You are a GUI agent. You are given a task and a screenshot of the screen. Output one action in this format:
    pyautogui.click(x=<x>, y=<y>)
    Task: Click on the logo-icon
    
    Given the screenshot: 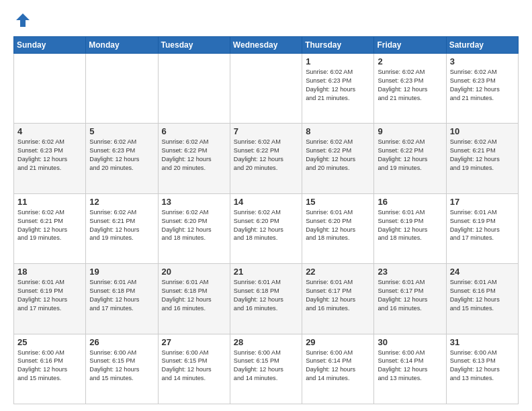 What is the action you would take?
    pyautogui.click(x=23, y=20)
    